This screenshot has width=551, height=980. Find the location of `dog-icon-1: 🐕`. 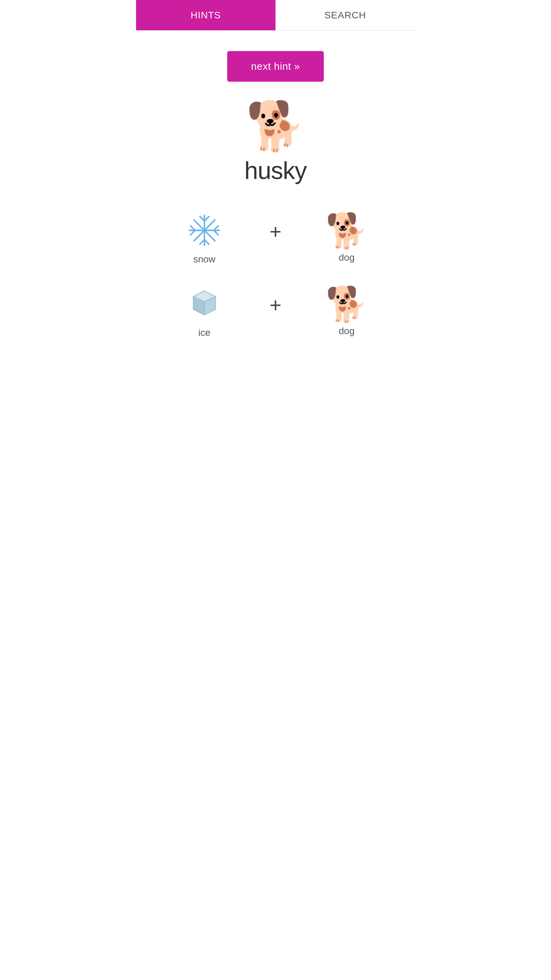

dog-icon-1: 🐕 is located at coordinates (347, 231).